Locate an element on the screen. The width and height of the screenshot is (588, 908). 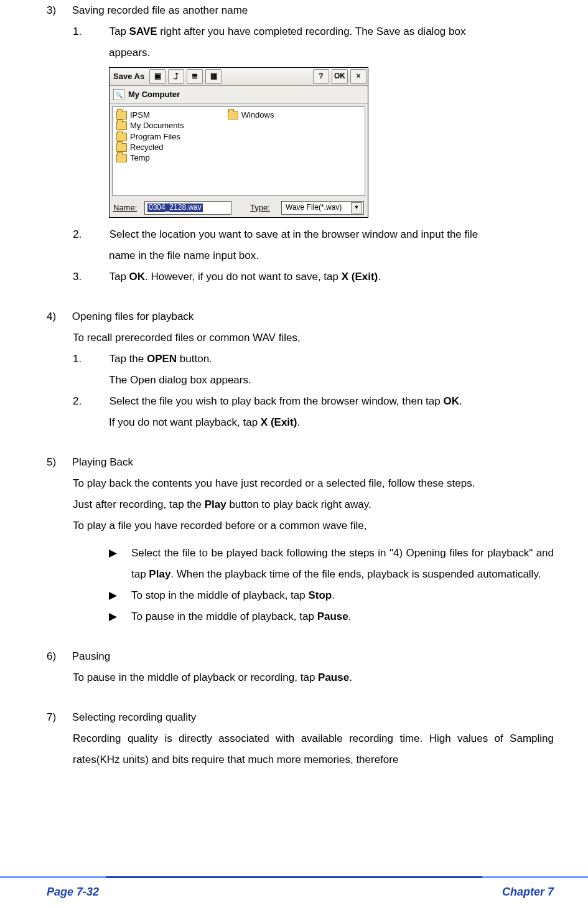
s6-p1: To pause in the middle of playback or re… is located at coordinates (314, 678).